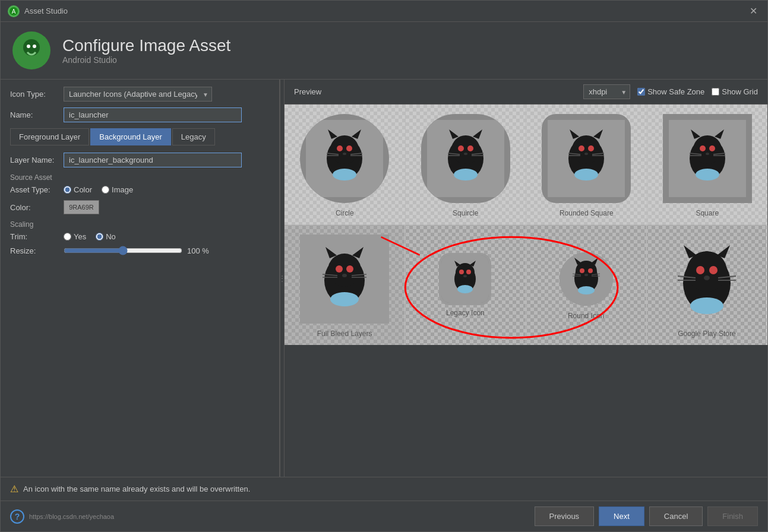  I want to click on tab-foreground-layer: Foreground Layer, so click(50, 137).